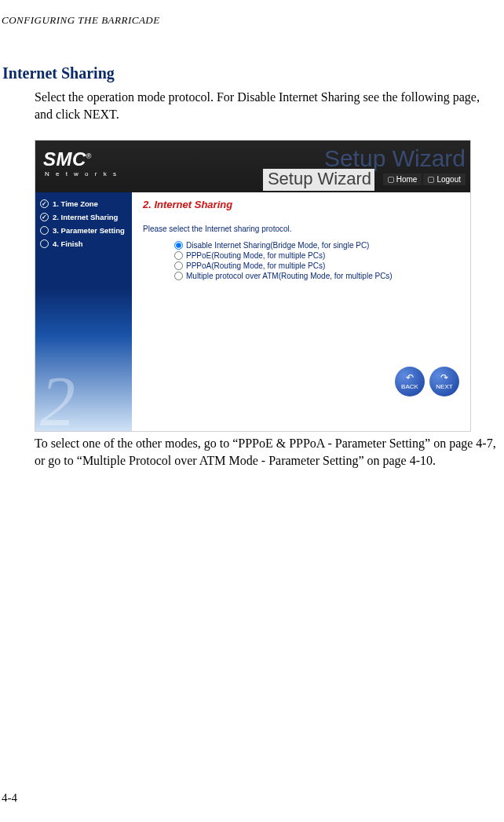 This screenshot has height=822, width=504. I want to click on sidebar-item-timezone: ✓ 1. Time Zone, so click(83, 204).